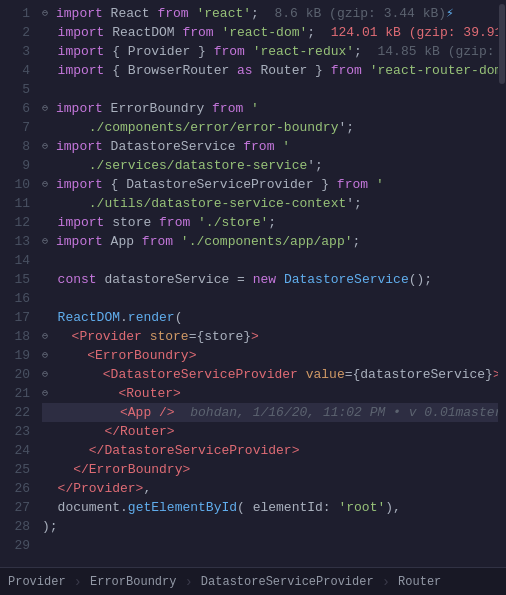 The height and width of the screenshot is (595, 506). I want to click on code-line: );, so click(274, 526).